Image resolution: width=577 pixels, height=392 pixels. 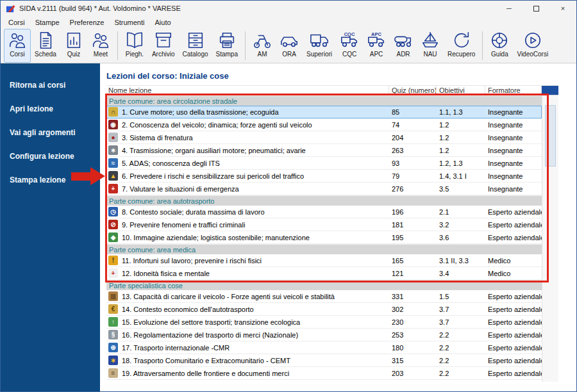 I want to click on menu-corsi: Corsi, so click(x=17, y=22).